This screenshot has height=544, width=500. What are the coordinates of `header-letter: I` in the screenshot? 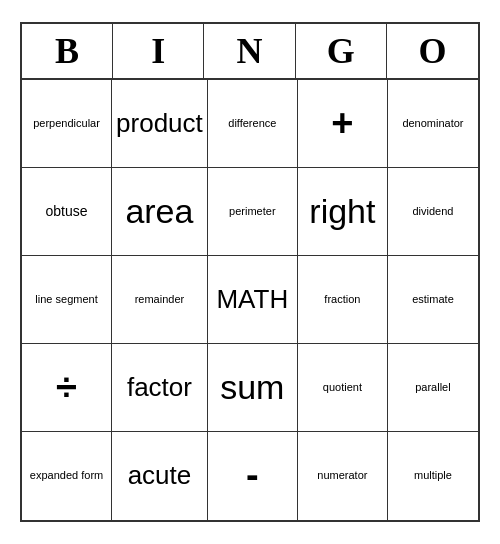 It's located at (158, 51).